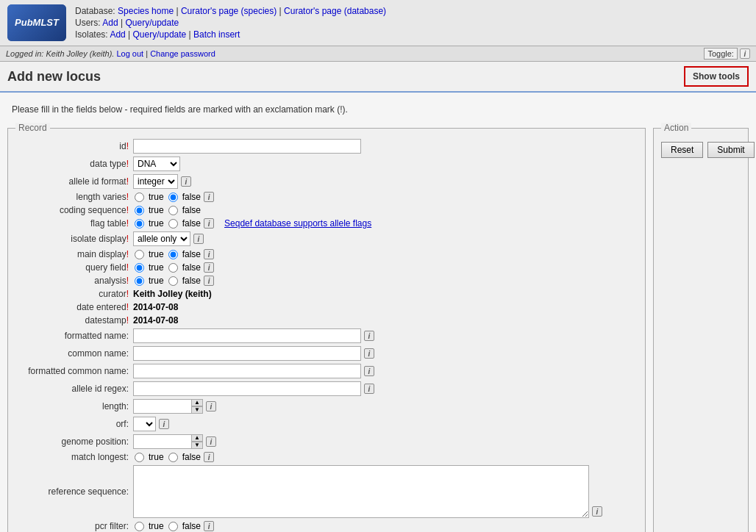 The width and height of the screenshot is (756, 532). I want to click on analysis-false-label: false, so click(191, 281).